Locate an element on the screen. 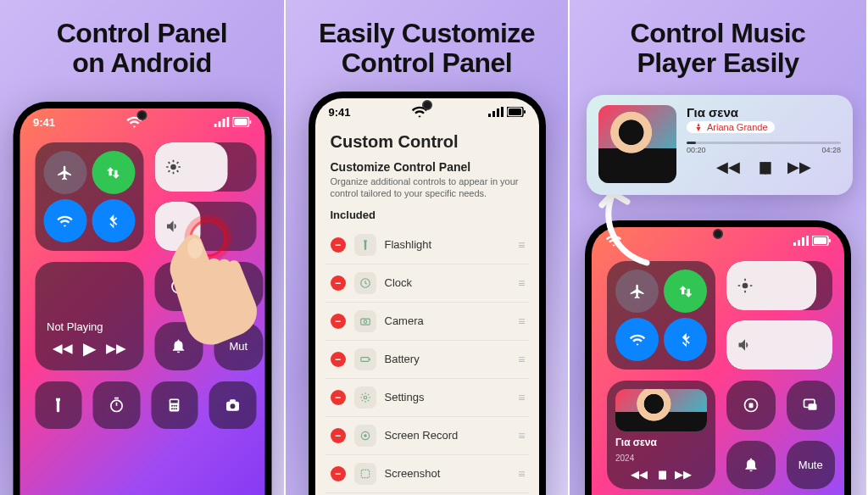 The height and width of the screenshot is (495, 868). flashlight-button is located at coordinates (58, 405).